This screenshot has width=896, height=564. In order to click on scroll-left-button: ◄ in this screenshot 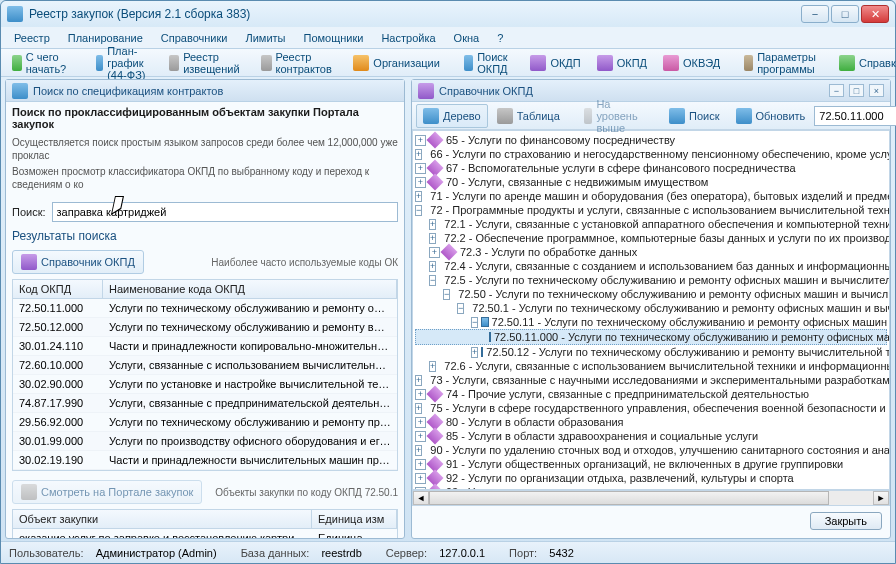, I will do `click(421, 498)`.